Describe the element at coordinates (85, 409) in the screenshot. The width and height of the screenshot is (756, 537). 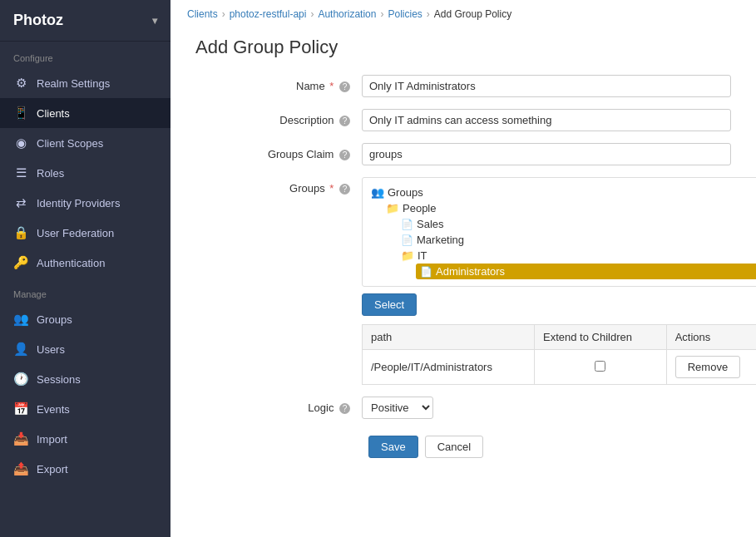
I see `sidebar-item-events: 📅 Events` at that location.